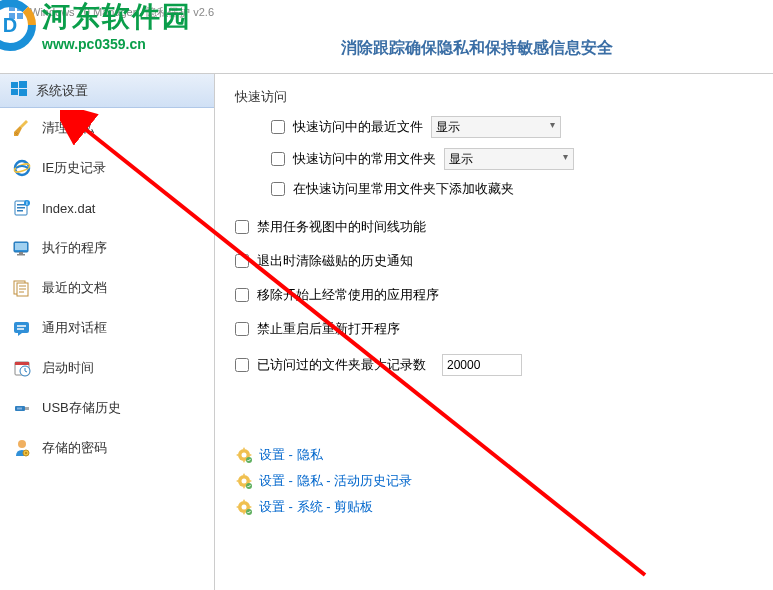 The width and height of the screenshot is (773, 590). What do you see at coordinates (496, 127) in the screenshot?
I see `qa-recent-files-dropdown: 显示` at bounding box center [496, 127].